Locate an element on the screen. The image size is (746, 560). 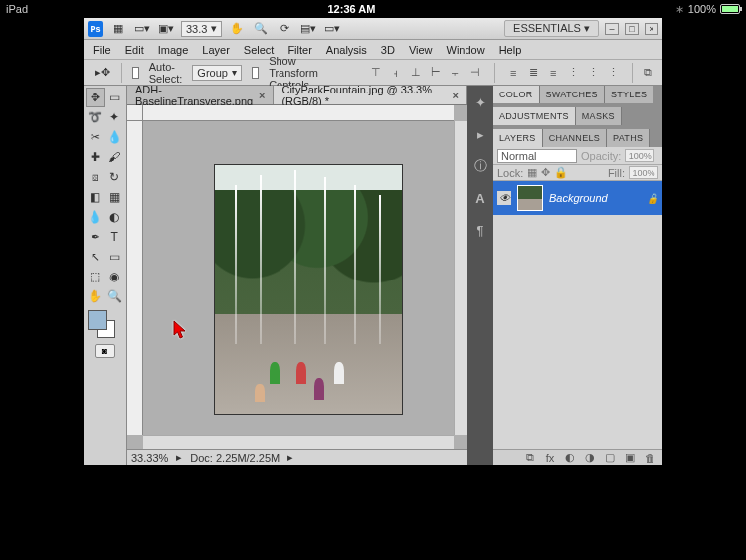
swatches-tab: SWATCHES is located at coordinates (573, 94).